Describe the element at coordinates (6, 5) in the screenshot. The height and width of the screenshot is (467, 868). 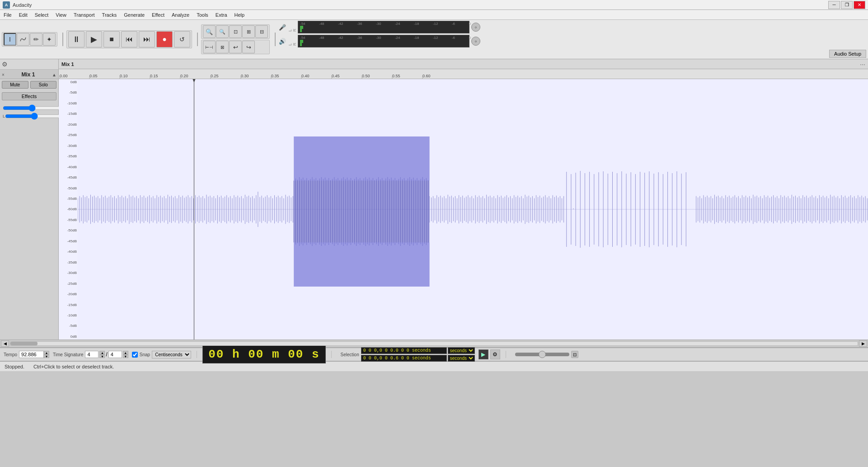
I see `app-icon: A` at that location.